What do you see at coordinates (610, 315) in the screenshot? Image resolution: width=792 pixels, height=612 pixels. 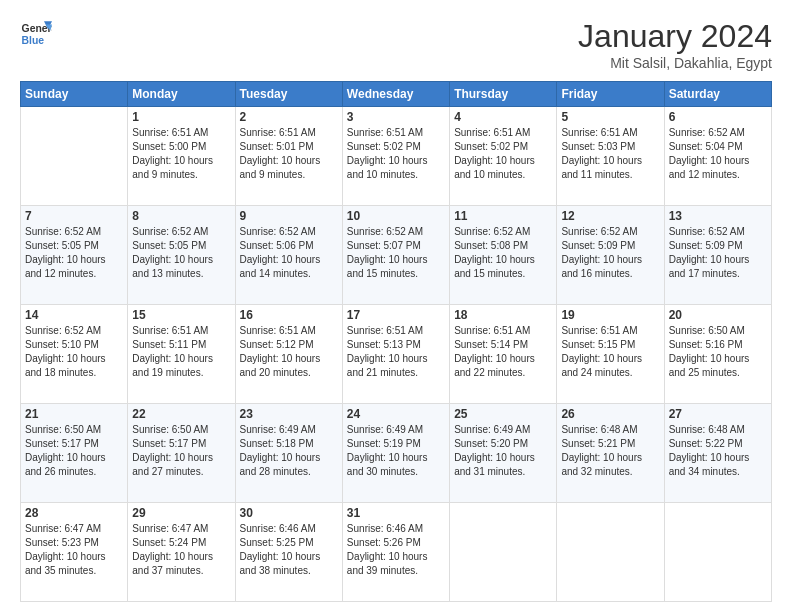 I see `day-number: 19` at bounding box center [610, 315].